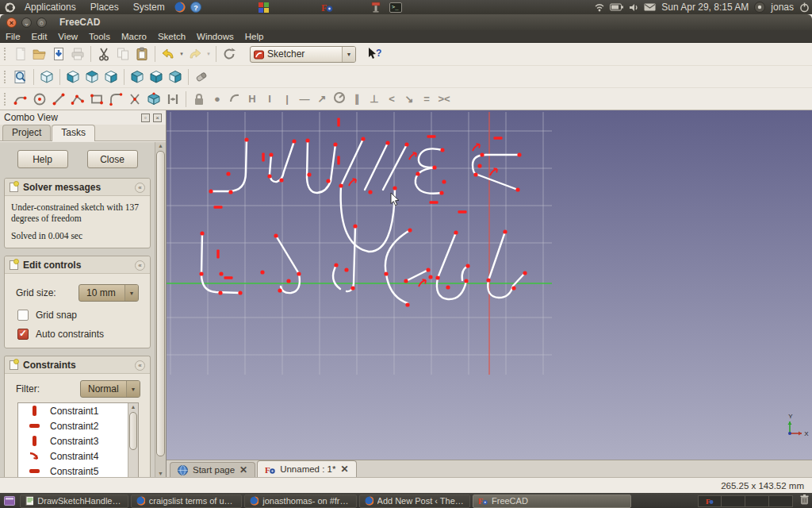 Image resolution: width=812 pixels, height=508 pixels. Describe the element at coordinates (306, 468) in the screenshot. I see `tab-unnamed-document: F Unnamed : 1* ✕` at that location.